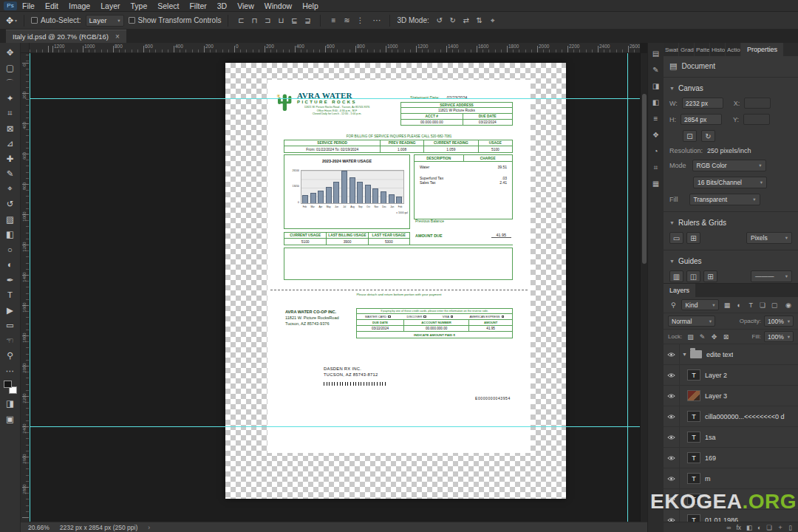 The width and height of the screenshot is (798, 532). I want to click on filter-shape-layers-icon: ❏, so click(763, 305).